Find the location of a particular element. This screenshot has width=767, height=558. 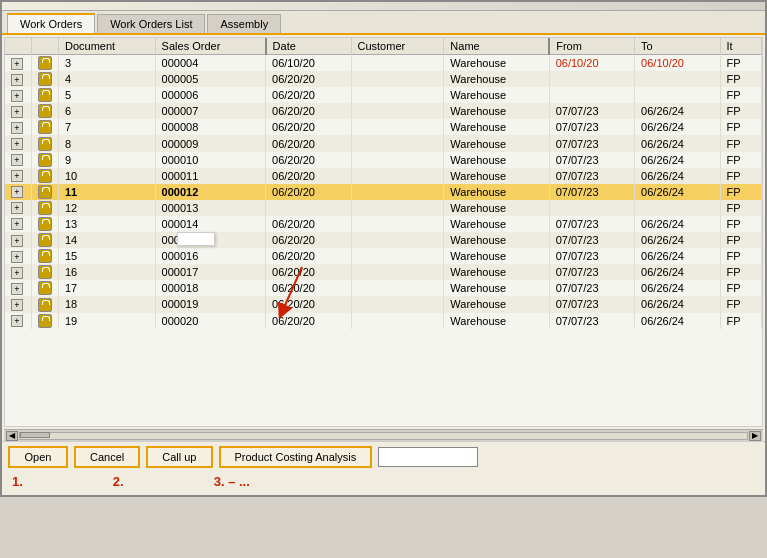

table-row: +1400001506/20/20Warehouse07/07/2306/26/… is located at coordinates (384, 240).